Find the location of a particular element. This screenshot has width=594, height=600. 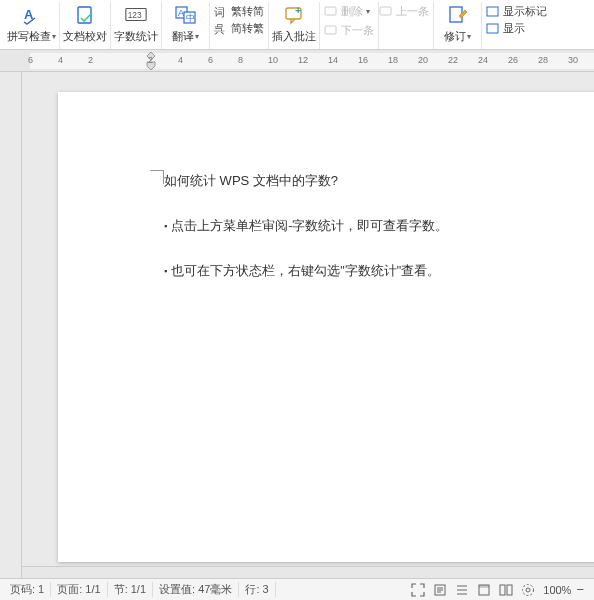

svg-text: 词 is located at coordinates (220, 12).